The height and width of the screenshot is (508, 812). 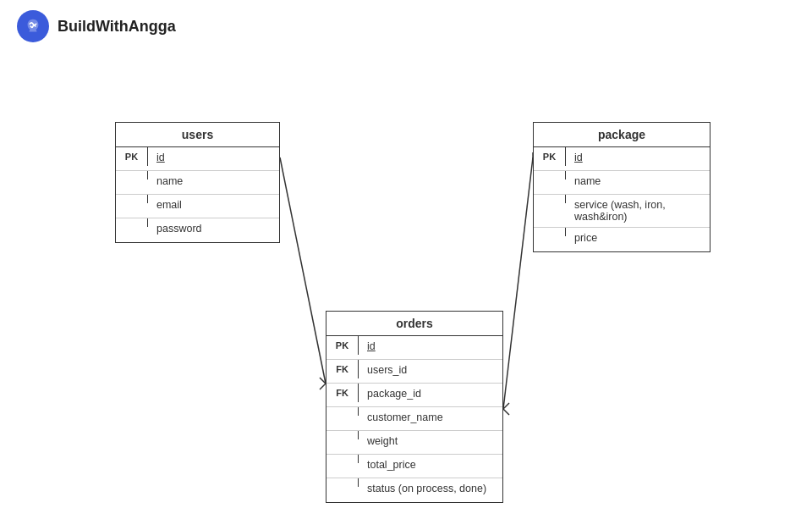 What do you see at coordinates (431, 417) in the screenshot?
I see `field-name: customer_name` at bounding box center [431, 417].